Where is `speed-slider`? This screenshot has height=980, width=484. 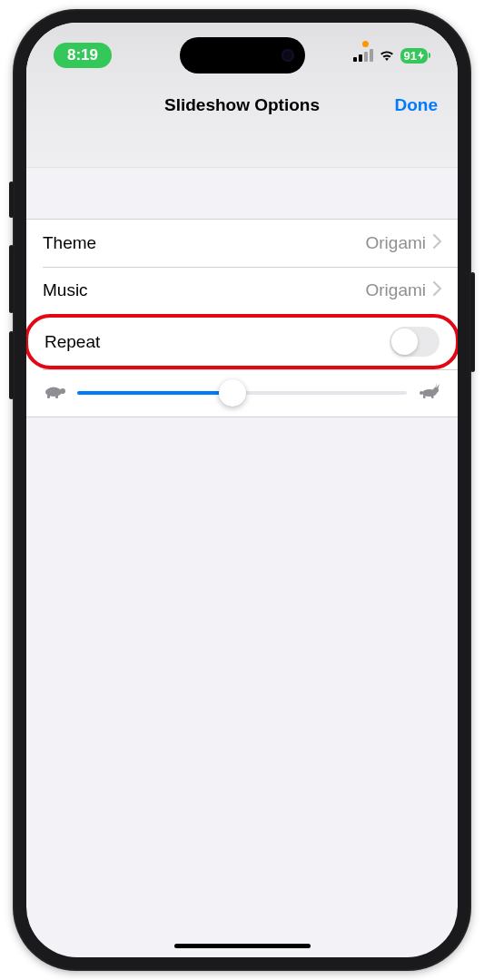
speed-slider is located at coordinates (242, 393).